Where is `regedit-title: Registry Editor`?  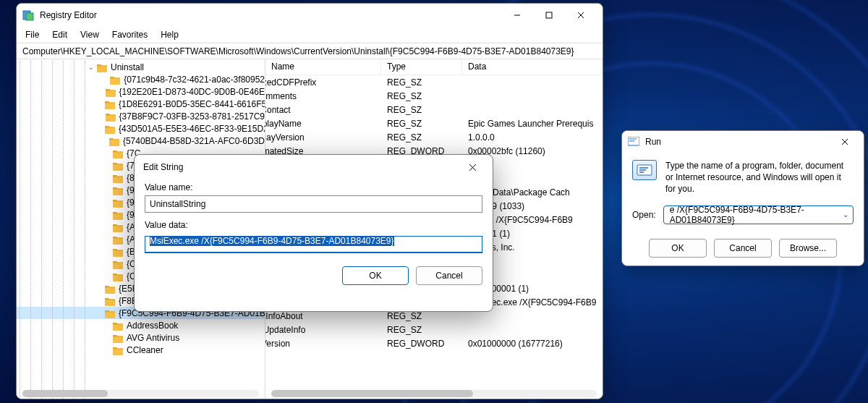 regedit-title: Registry Editor is located at coordinates (271, 15).